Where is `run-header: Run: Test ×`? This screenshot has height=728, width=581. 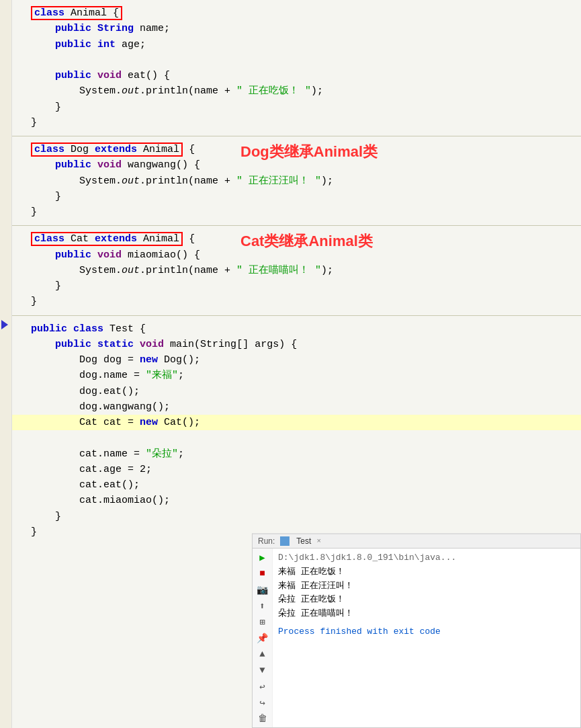
run-header: Run: Test × is located at coordinates (416, 542).